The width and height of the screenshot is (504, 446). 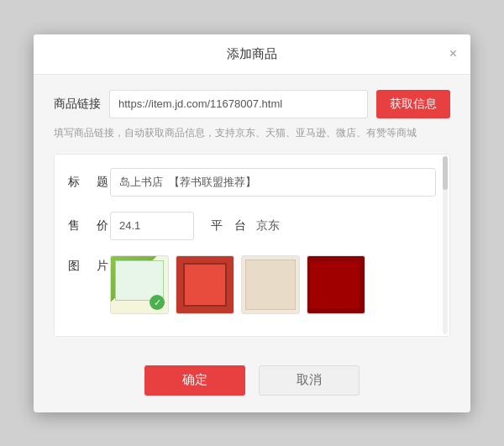 I want to click on url-section: 商品链接 获取信息, so click(x=252, y=104).